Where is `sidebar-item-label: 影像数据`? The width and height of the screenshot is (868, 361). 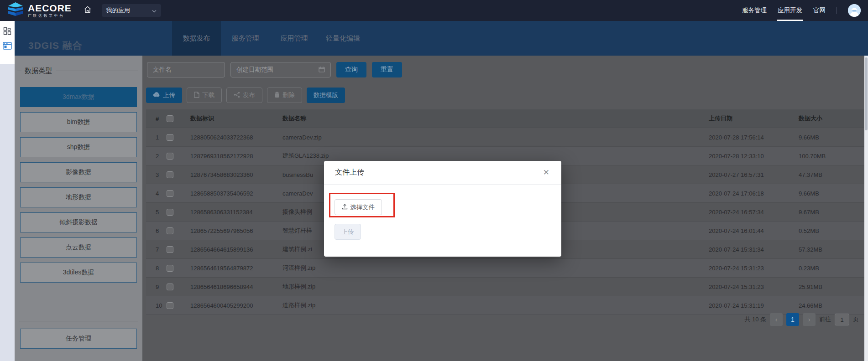
sidebar-item-label: 影像数据 is located at coordinates (78, 172).